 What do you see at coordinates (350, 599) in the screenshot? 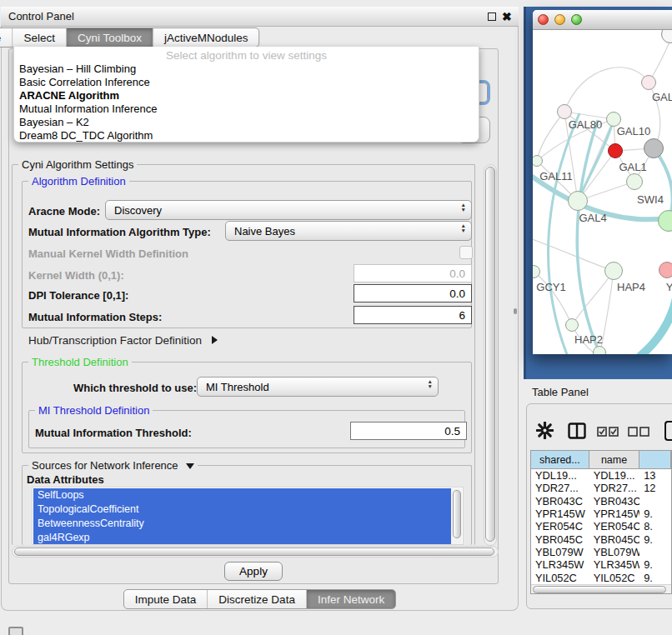
I see `tab-infer-network: Infer Network` at bounding box center [350, 599].